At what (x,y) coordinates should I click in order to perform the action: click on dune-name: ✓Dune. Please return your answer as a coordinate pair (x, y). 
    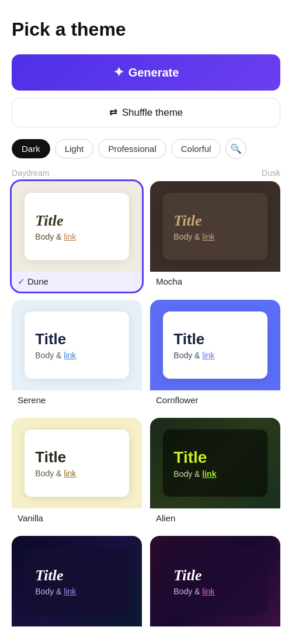
    Looking at the image, I should click on (77, 282).